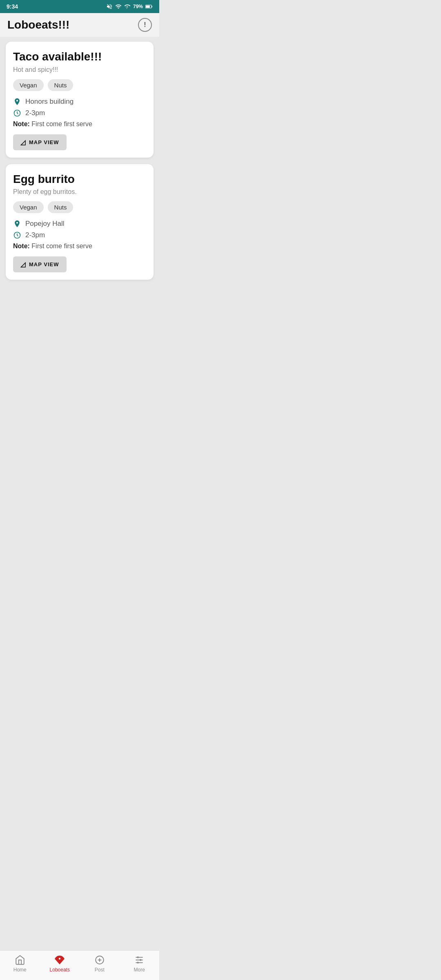 This screenshot has height=980, width=441. What do you see at coordinates (29, 85) in the screenshot?
I see `tag-vegan-taco: Vegan` at bounding box center [29, 85].